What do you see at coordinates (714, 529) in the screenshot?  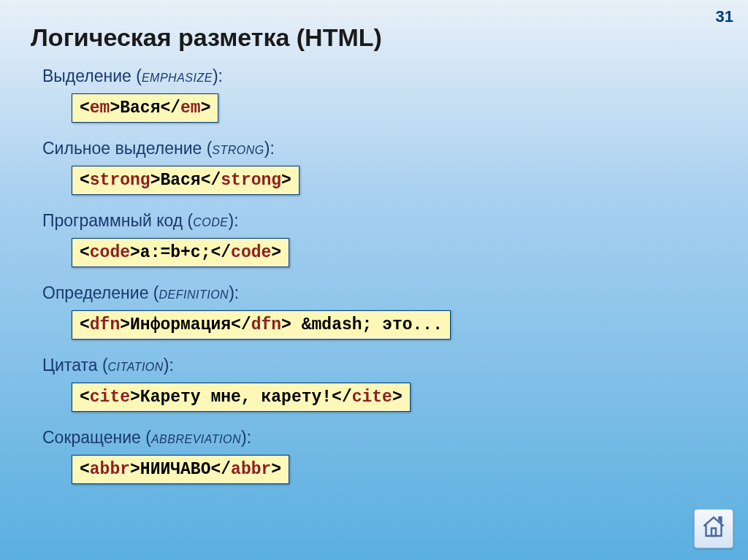 I see `home-button` at bounding box center [714, 529].